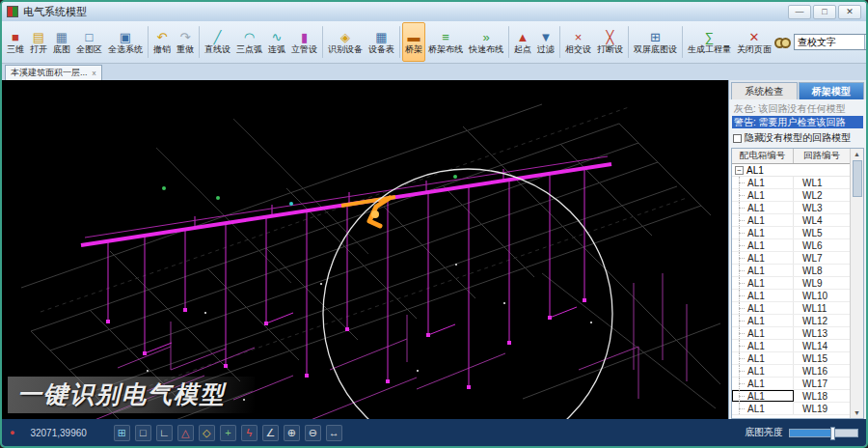  Describe the element at coordinates (791, 259) in the screenshot. I see `table-row: AL1 WL7` at that location.